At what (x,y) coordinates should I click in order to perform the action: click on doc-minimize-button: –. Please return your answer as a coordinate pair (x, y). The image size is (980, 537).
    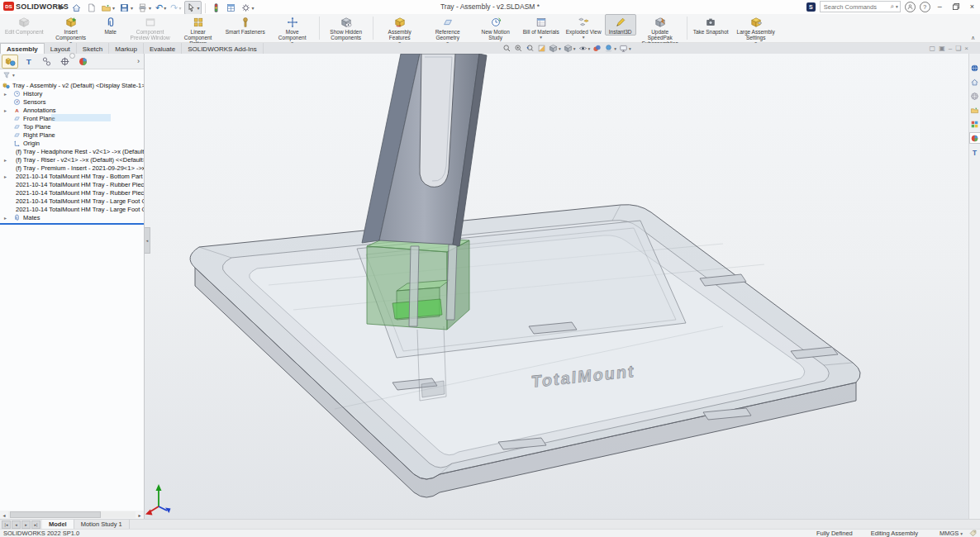
    Looking at the image, I should click on (950, 48).